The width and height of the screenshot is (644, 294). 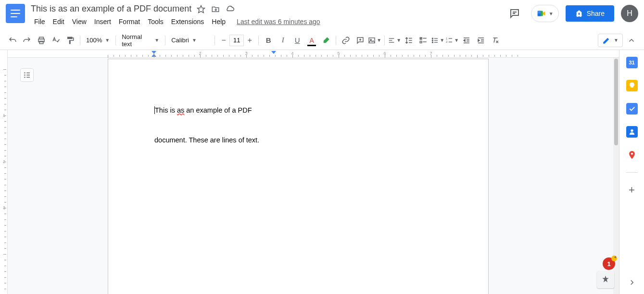 I want to click on increase-indent-button, so click(x=481, y=40).